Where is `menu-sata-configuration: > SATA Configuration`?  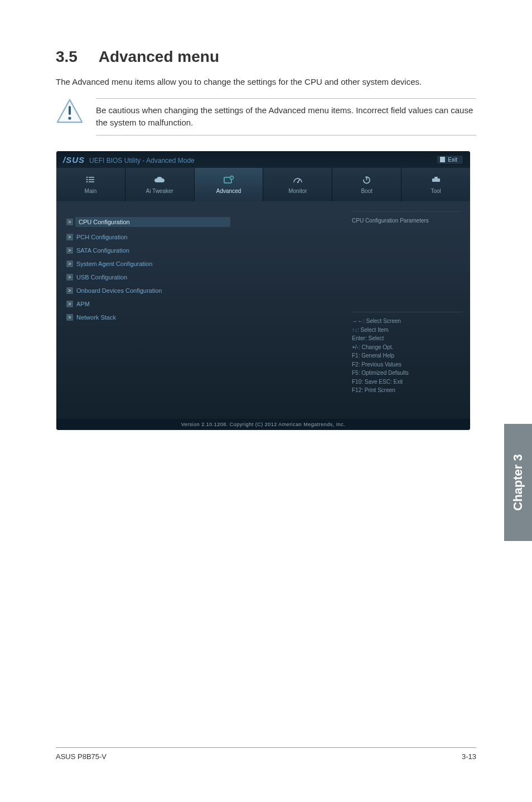 menu-sata-configuration: > SATA Configuration is located at coordinates (200, 250).